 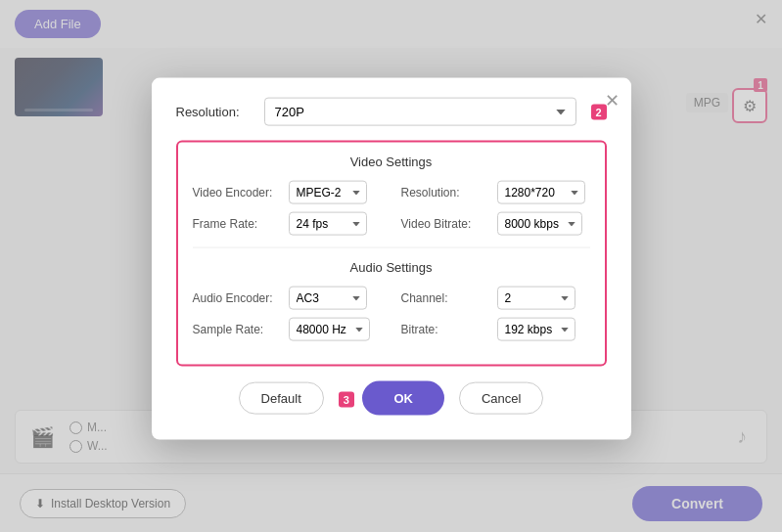 What do you see at coordinates (237, 298) in the screenshot?
I see `audio-encoder-label: Audio Encoder:` at bounding box center [237, 298].